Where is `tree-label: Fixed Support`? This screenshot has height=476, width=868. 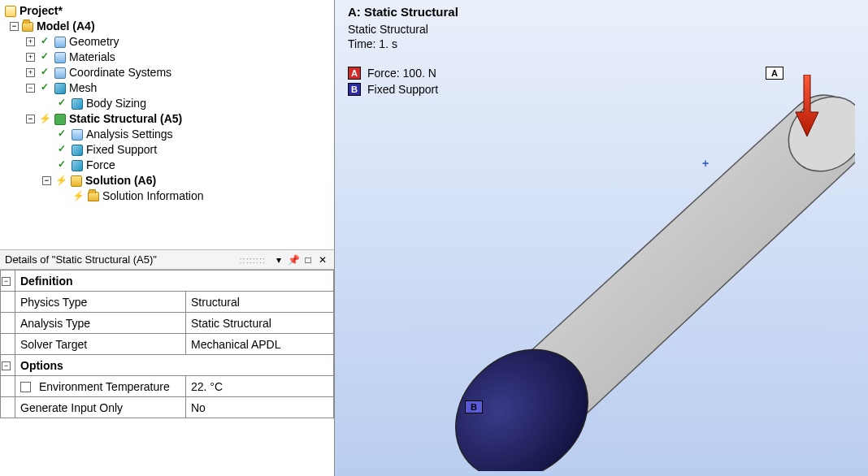
tree-label: Fixed Support is located at coordinates (122, 149).